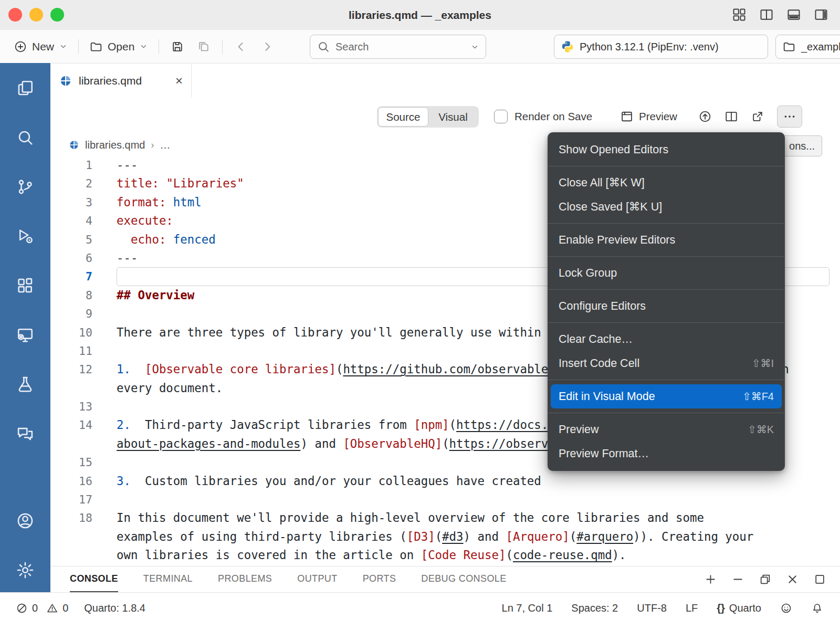 This screenshot has width=840, height=630. Describe the element at coordinates (666, 339) in the screenshot. I see `menu-item-clear-cache: Clear Cache…` at that location.